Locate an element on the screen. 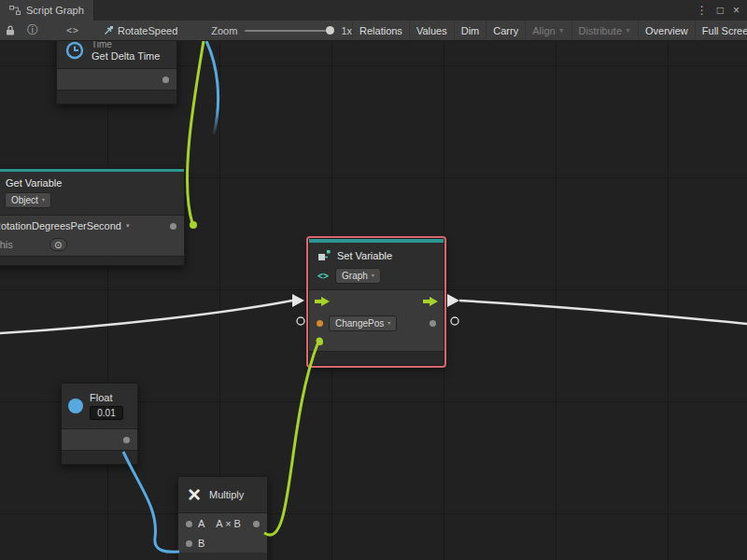  port-b-label: B is located at coordinates (202, 543).